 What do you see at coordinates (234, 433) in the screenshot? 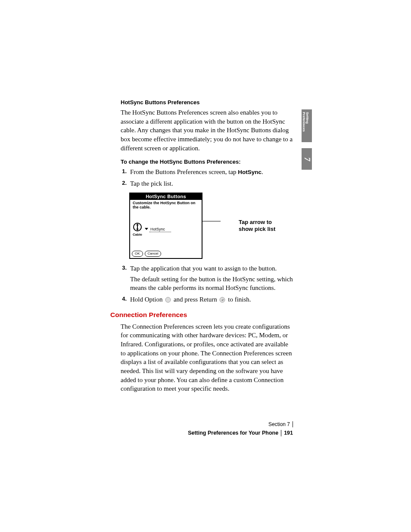
I see `footer-title: Setting Preferences for Your Phone` at bounding box center [234, 433].